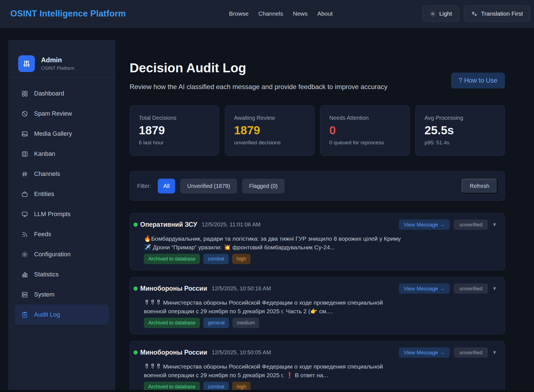 The height and width of the screenshot is (392, 534). Describe the element at coordinates (58, 68) in the screenshot. I see `profile-subtitle: OSINT Platform` at that location.